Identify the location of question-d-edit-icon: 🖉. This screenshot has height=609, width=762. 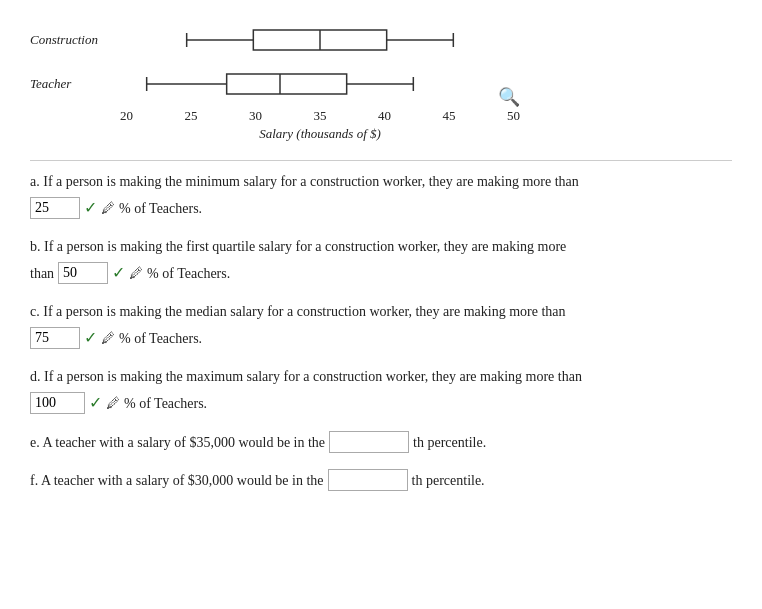
(113, 404).